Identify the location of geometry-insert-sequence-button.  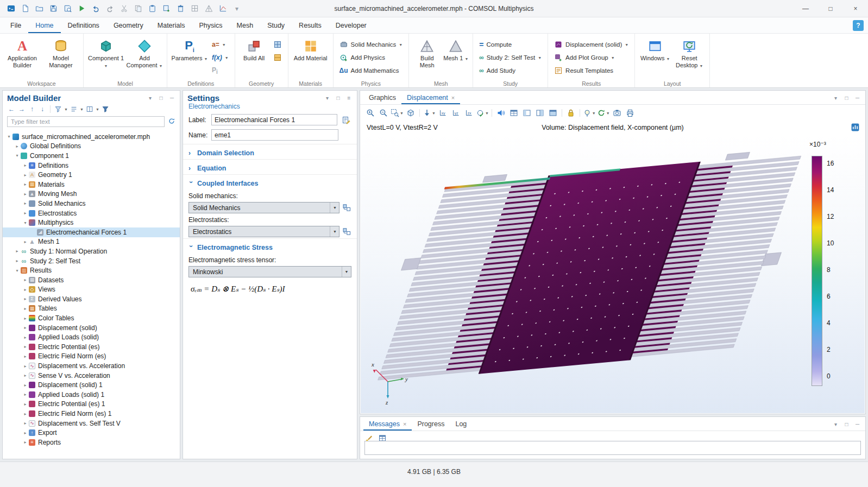
(278, 45).